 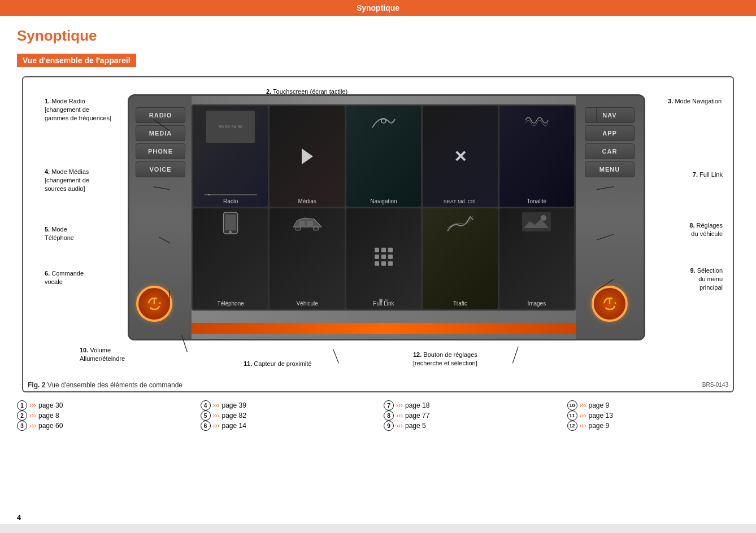 I want to click on device-bottom-bar, so click(x=384, y=329).